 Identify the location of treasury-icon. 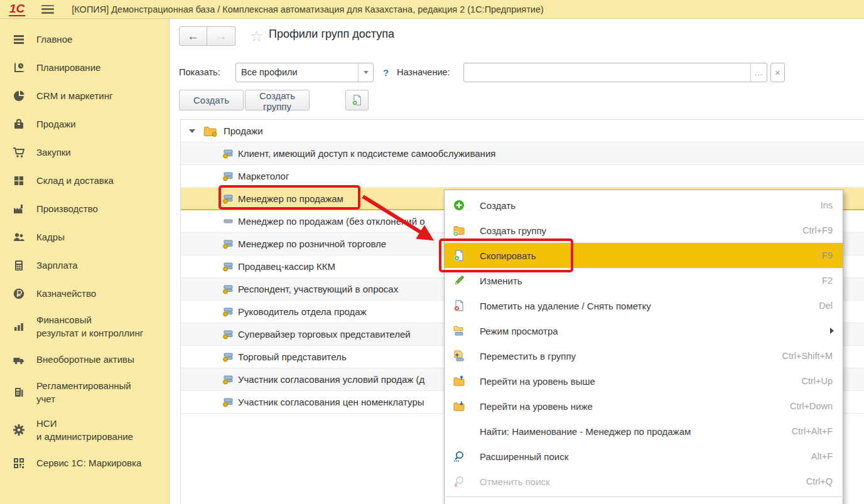
(19, 294).